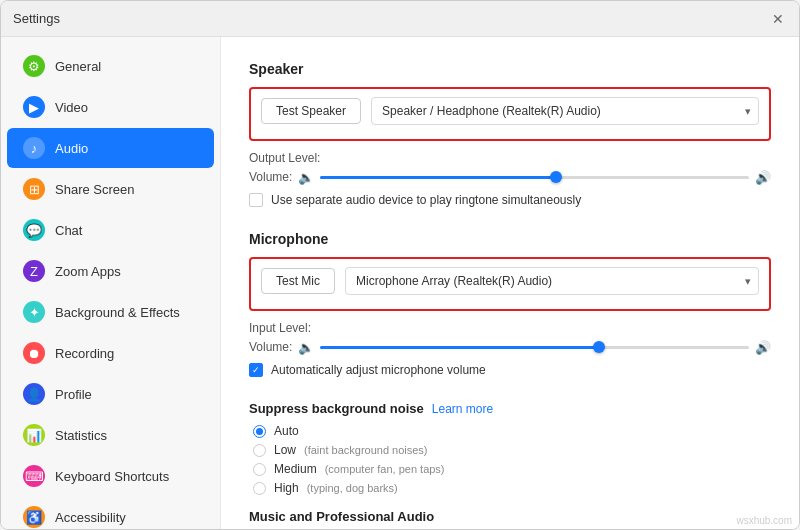 This screenshot has height=530, width=800. Describe the element at coordinates (552, 281) in the screenshot. I see `mic-dropdown: Microphone Array (Realtek(R) Audio)Defau…` at that location.